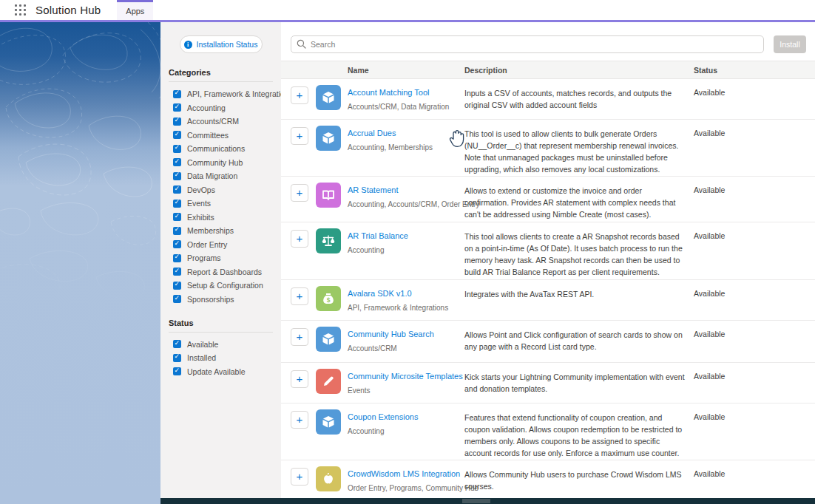 The height and width of the screenshot is (504, 815). What do you see at coordinates (223, 203) in the screenshot?
I see `filter-checkbox-item: Events` at bounding box center [223, 203].